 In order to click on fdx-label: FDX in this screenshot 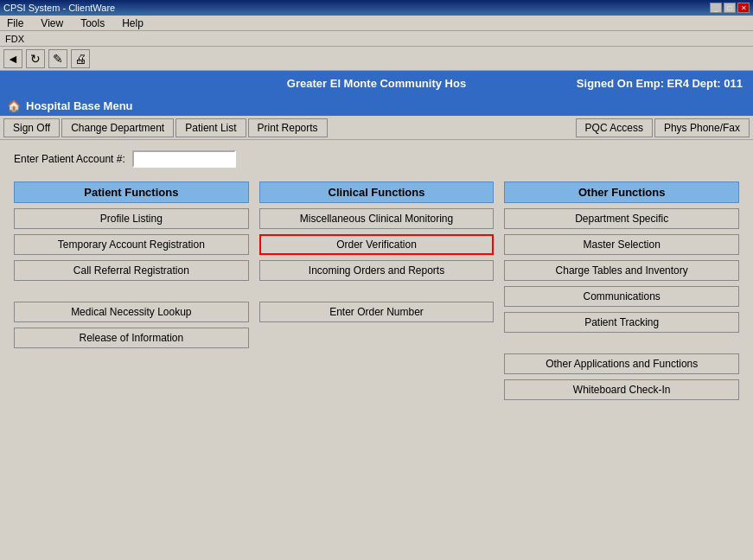, I will do `click(15, 39)`.